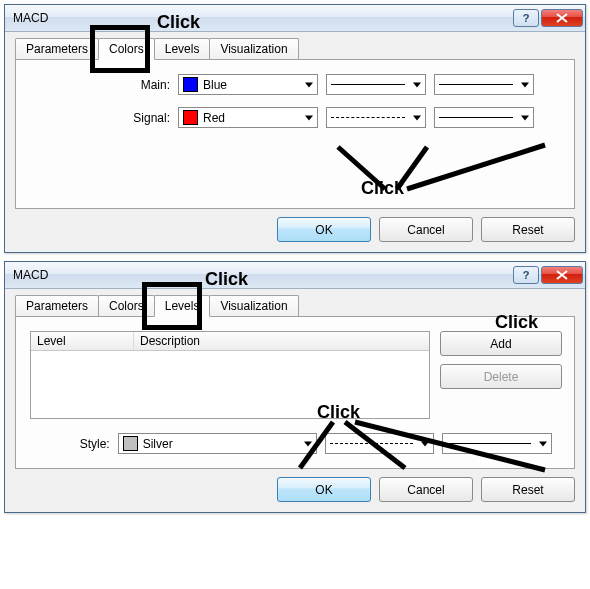  I want to click on column-description: Description, so click(282, 341).